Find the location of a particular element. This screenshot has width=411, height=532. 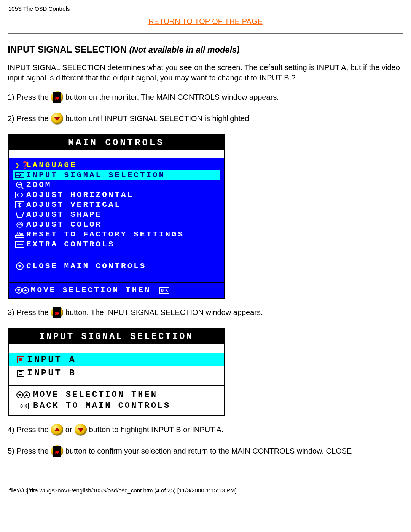

section-heading: INPUT SIGNAL SELECTION (Not available in… is located at coordinates (206, 50).